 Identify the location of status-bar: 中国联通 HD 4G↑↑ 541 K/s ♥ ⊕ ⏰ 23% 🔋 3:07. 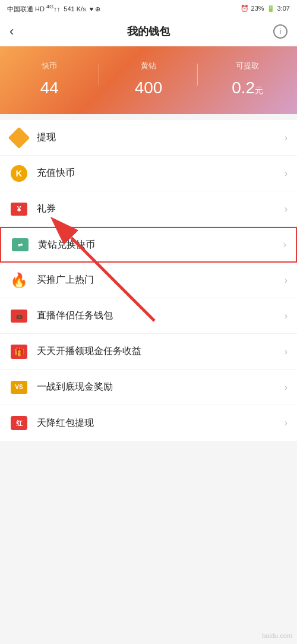
(148, 8).